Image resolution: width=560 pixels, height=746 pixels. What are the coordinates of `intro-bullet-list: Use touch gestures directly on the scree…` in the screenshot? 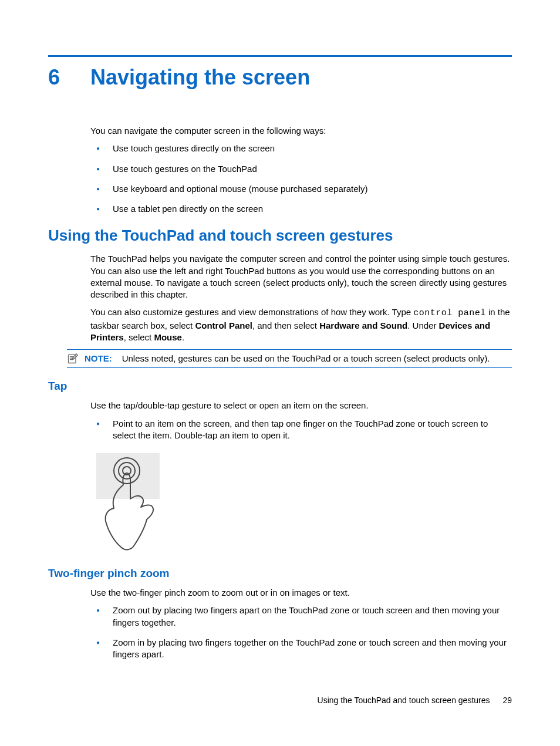 It's located at (301, 178).